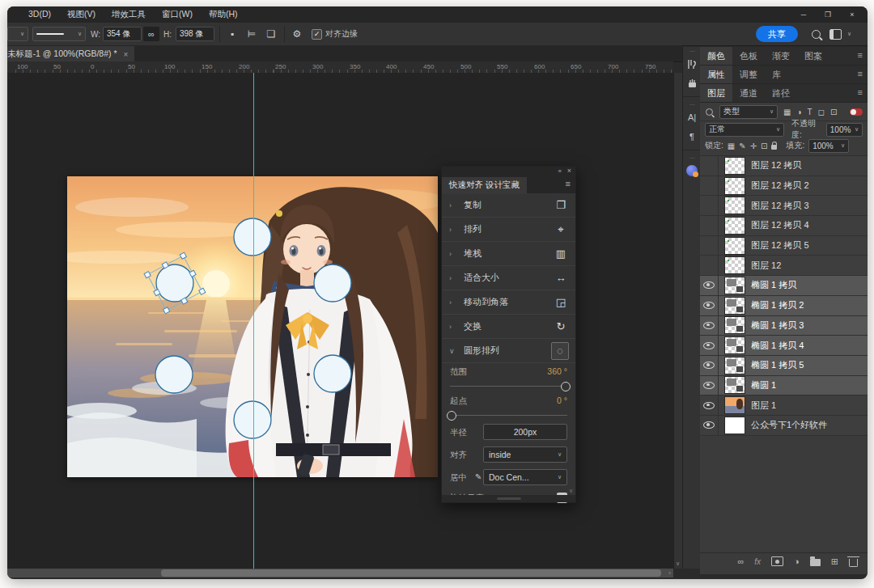  What do you see at coordinates (845, 129) in the screenshot?
I see `opacity-value: 100%∨` at bounding box center [845, 129].